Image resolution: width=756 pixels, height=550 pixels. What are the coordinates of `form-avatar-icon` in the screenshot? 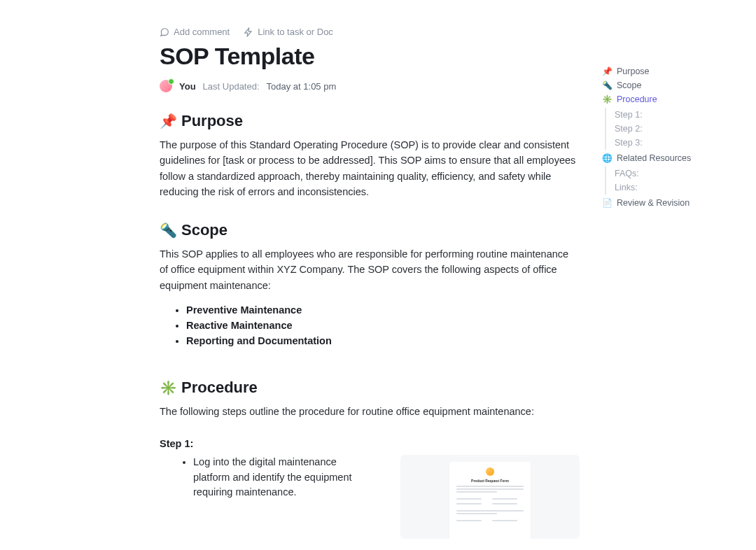 It's located at (490, 472).